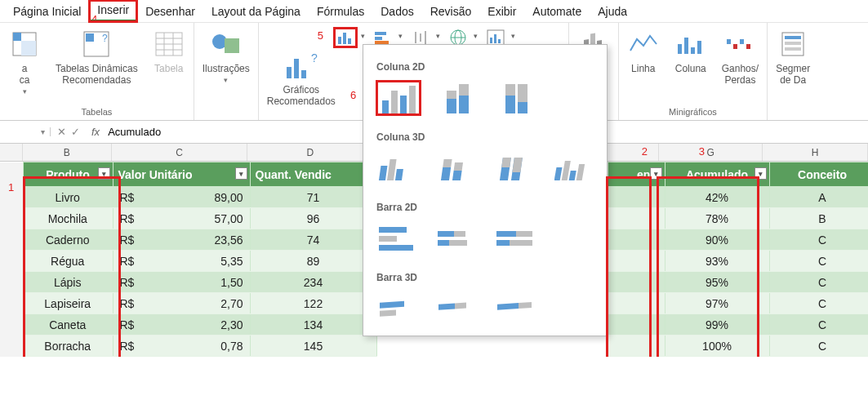  I want to click on cell-quant: 89, so click(314, 261).